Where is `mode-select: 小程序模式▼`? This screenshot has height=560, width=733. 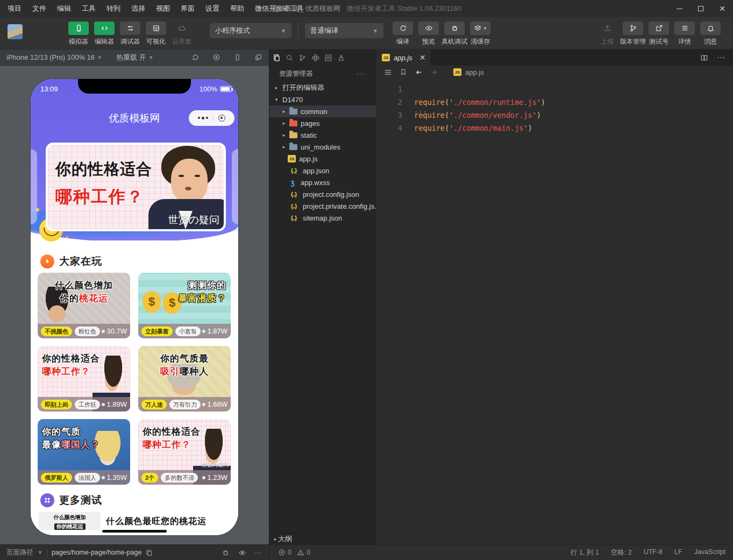 mode-select: 小程序模式▼ is located at coordinates (251, 31).